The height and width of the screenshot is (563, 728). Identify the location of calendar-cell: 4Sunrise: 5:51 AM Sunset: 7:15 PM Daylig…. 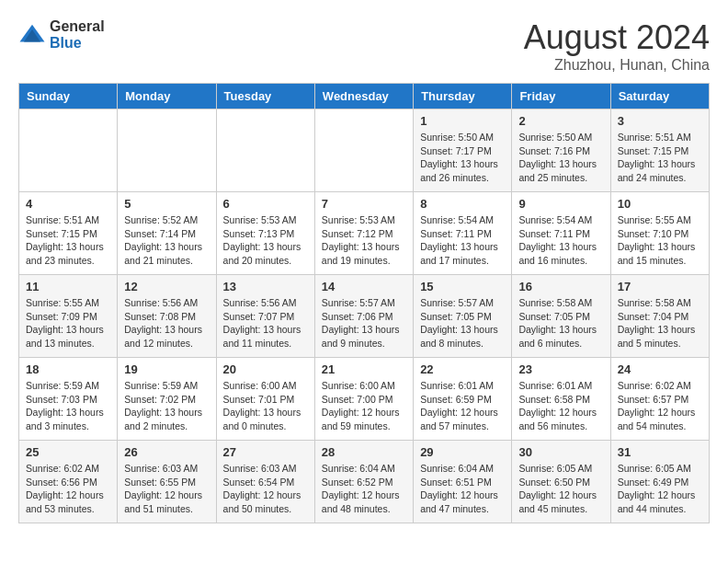
(68, 234).